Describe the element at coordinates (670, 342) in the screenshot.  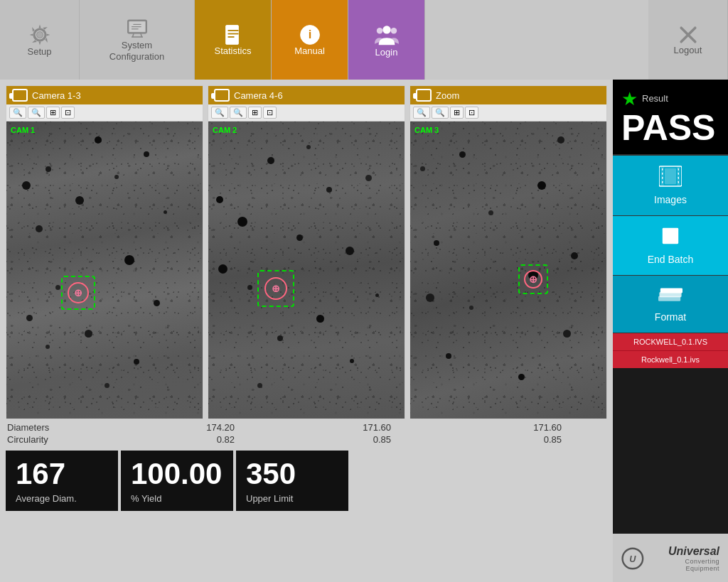
I see `format-file-1-text: ROCKWELL_0.1.IVS` at that location.